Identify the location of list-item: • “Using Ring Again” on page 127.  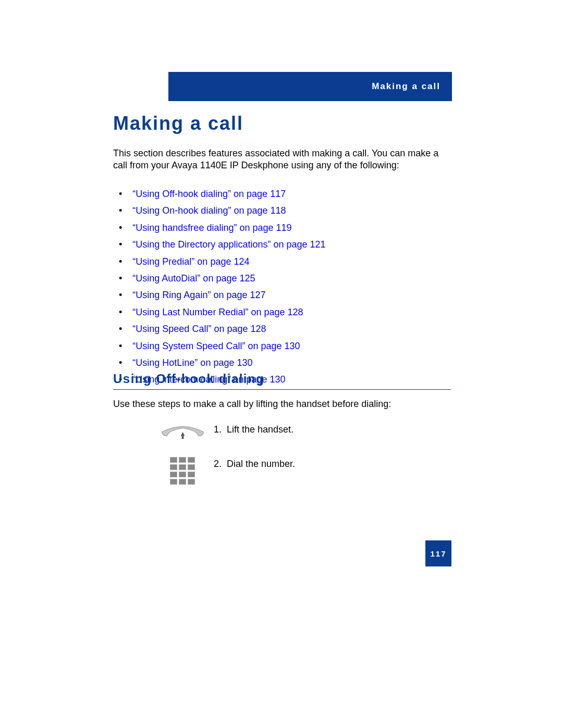
(283, 295).